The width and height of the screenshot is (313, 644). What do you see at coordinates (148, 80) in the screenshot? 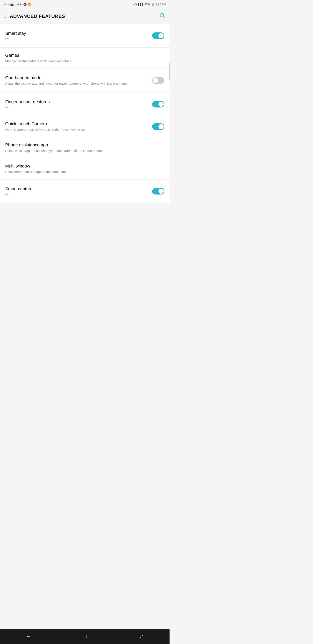
I see `divider-one-handed-mode` at bounding box center [148, 80].